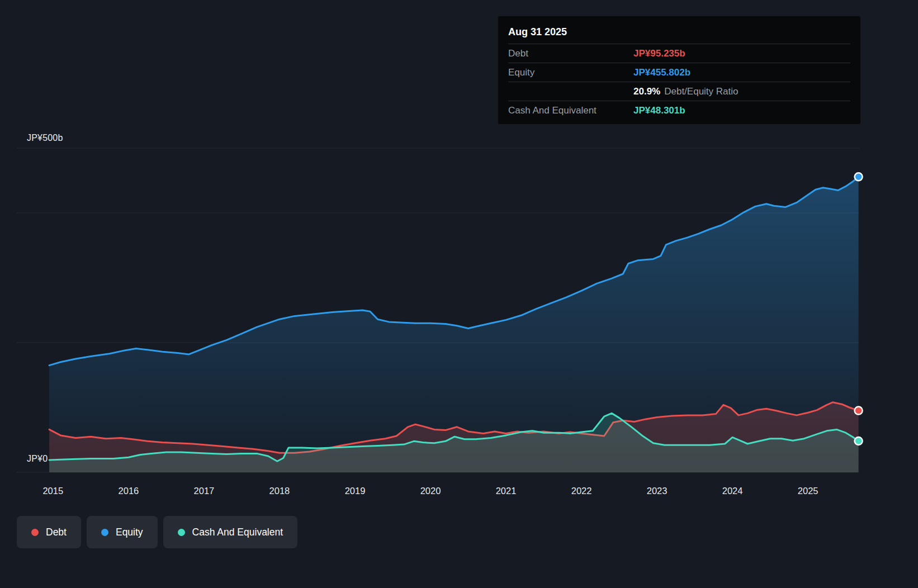 This screenshot has height=588, width=918. What do you see at coordinates (129, 491) in the screenshot?
I see `x-tick-2016: 2016` at bounding box center [129, 491].